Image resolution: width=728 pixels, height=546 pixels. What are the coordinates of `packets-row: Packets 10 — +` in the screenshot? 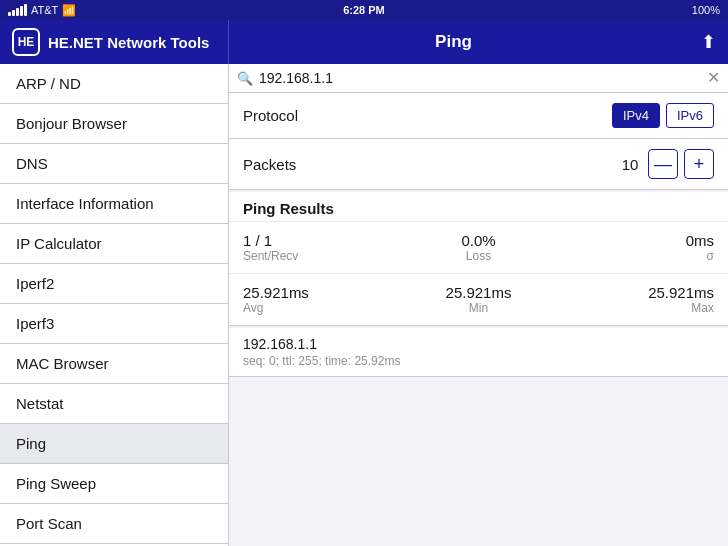 It's located at (478, 164).